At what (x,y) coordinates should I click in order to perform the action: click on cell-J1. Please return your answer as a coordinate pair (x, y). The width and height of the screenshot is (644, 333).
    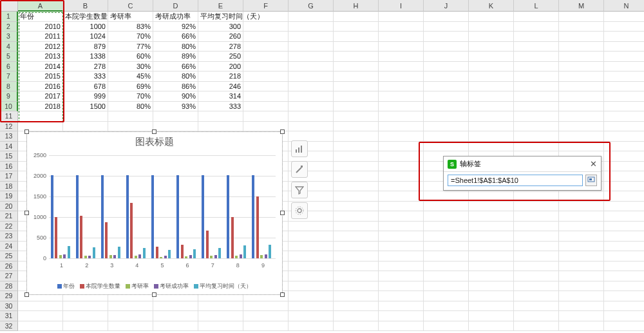
    Looking at the image, I should click on (446, 17).